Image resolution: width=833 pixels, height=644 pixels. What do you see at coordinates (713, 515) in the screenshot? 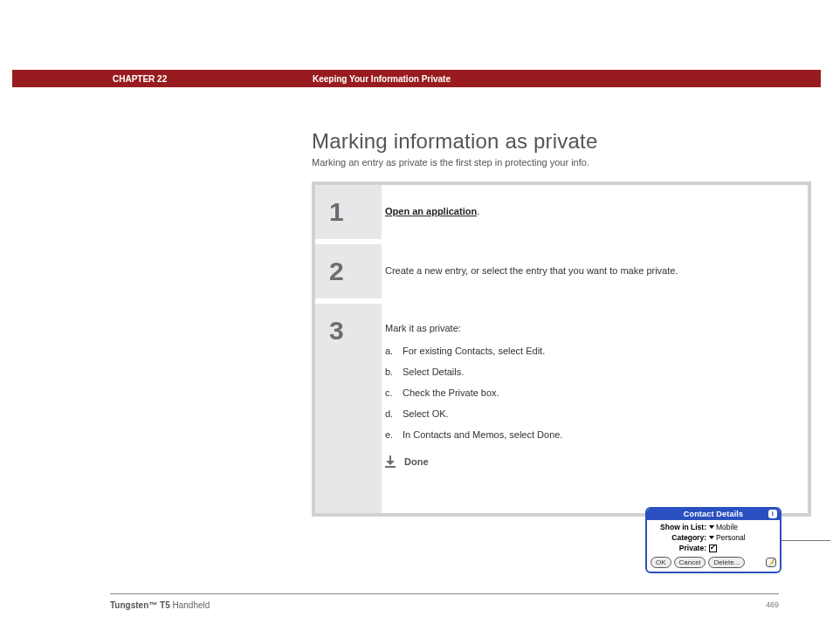
I see `dialog-titlebar: Contact Details i` at bounding box center [713, 515].